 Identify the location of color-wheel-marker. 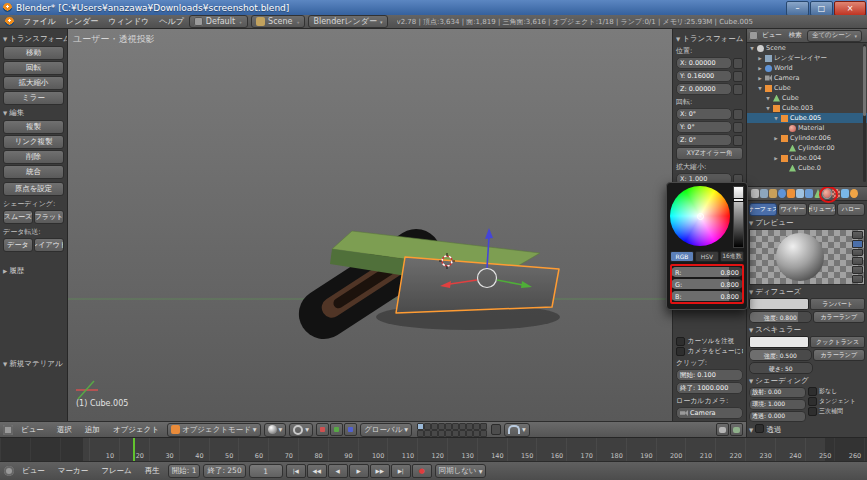
(700, 216).